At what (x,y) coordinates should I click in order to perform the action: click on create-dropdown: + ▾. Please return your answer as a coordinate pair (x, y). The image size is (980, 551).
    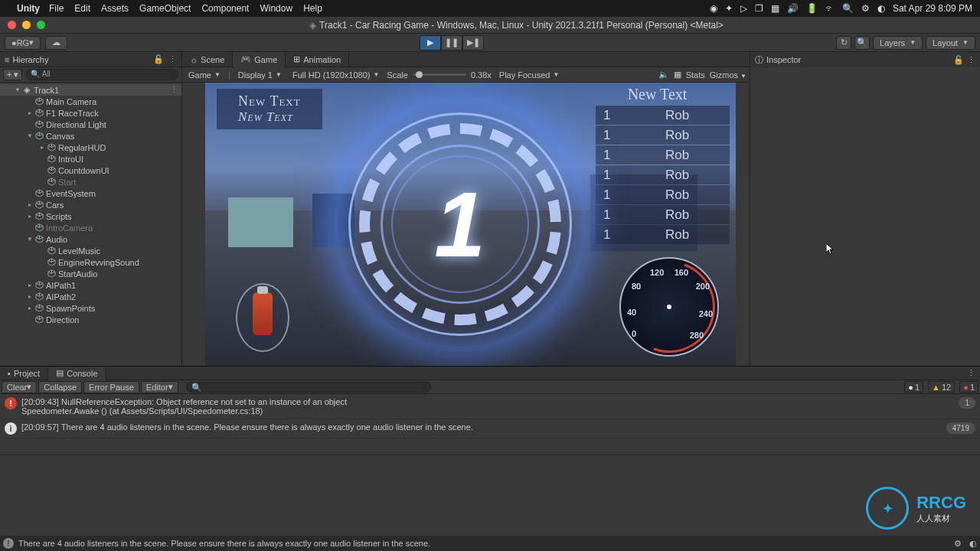
    Looking at the image, I should click on (12, 75).